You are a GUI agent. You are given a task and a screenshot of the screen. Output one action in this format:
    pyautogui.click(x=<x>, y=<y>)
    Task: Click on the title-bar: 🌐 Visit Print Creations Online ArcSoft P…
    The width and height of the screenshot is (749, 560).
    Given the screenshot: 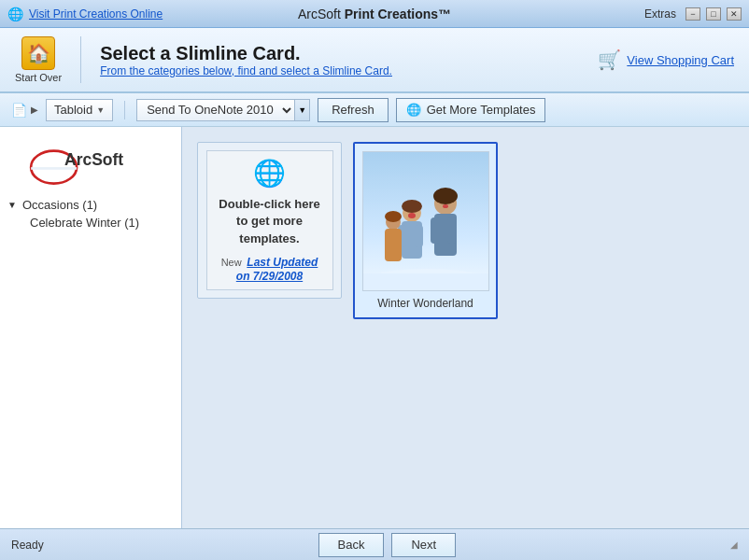 What is the action you would take?
    pyautogui.click(x=374, y=14)
    